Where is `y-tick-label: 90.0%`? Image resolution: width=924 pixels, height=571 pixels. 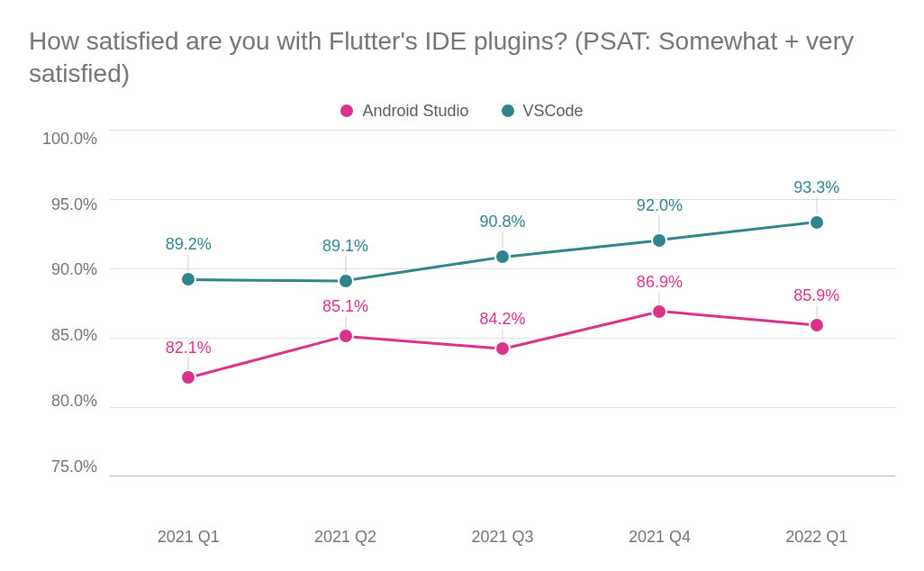
y-tick-label: 90.0% is located at coordinates (74, 270).